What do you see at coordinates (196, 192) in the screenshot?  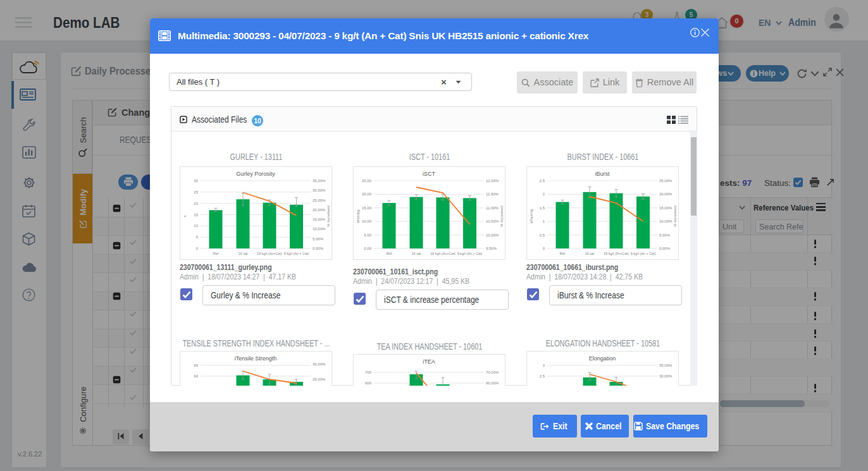 I see `svg-text: 25` at bounding box center [196, 192].